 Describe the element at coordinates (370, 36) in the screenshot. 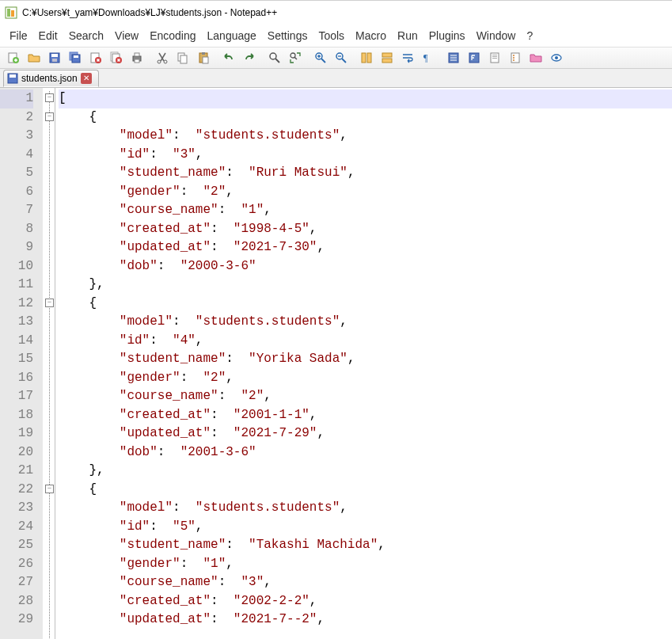

I see `menu-macro: Macro` at that location.